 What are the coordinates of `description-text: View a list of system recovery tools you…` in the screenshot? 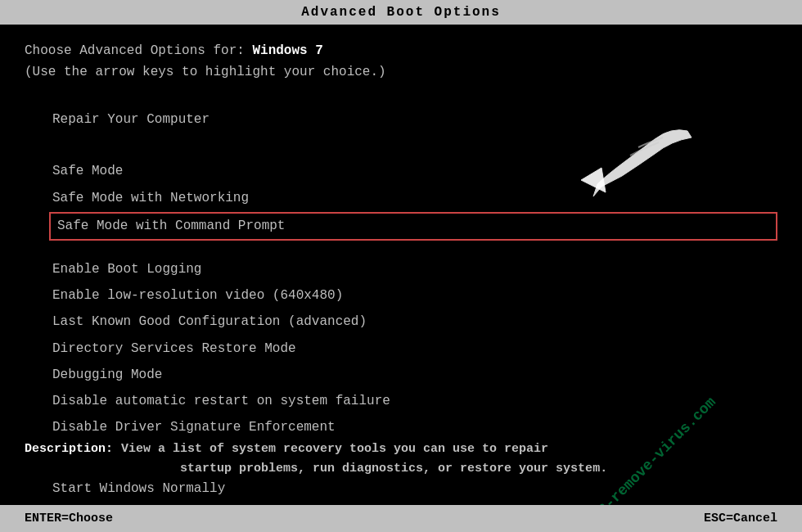 It's located at (364, 459).